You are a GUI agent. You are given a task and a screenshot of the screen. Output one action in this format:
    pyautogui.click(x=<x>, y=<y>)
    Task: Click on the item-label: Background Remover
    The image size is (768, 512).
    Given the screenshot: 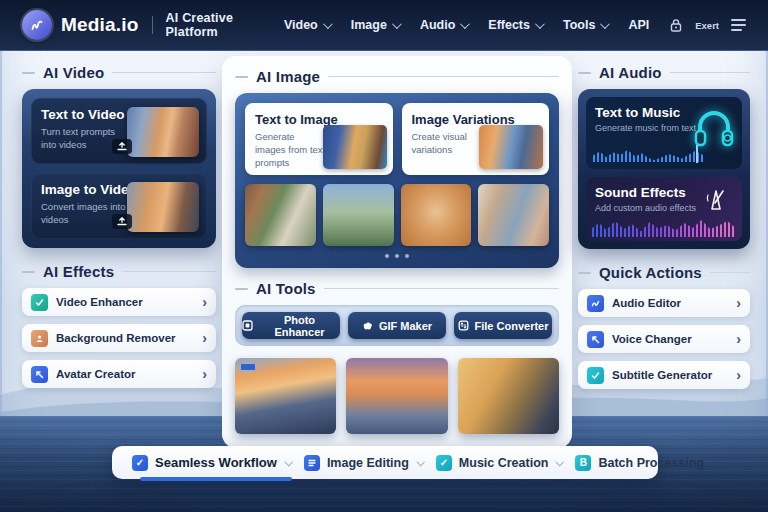 What is the action you would take?
    pyautogui.click(x=125, y=338)
    